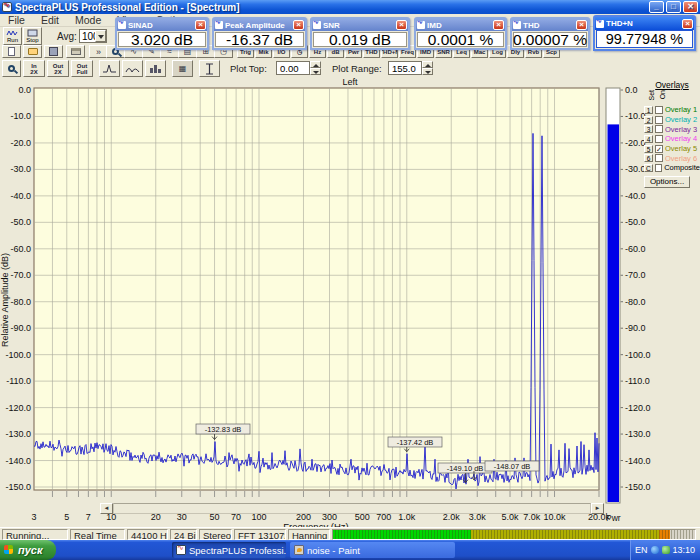  What do you see at coordinates (690, 7) in the screenshot?
I see `close-button: ✕` at bounding box center [690, 7].